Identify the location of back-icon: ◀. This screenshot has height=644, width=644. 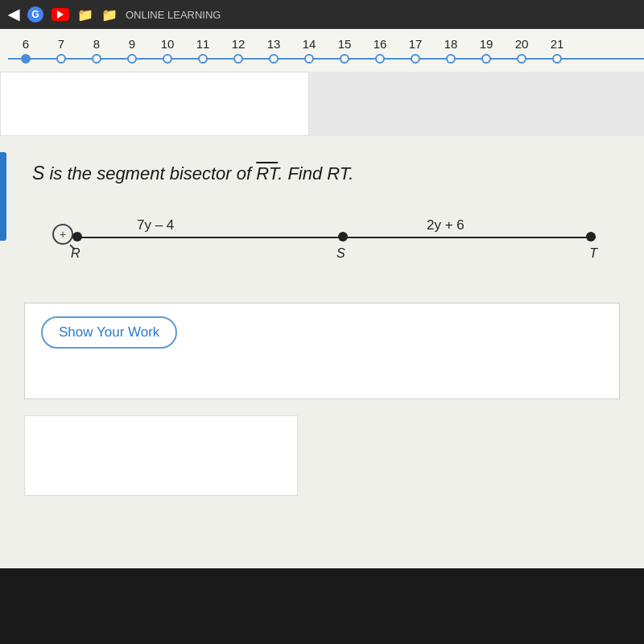
(14, 14).